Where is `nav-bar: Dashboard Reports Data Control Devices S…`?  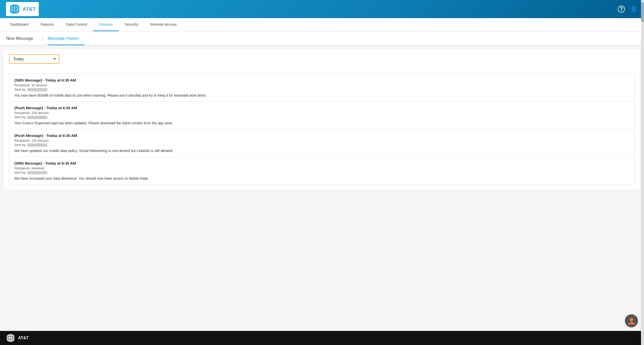
nav-bar: Dashboard Reports Data Control Devices S… is located at coordinates (322, 25).